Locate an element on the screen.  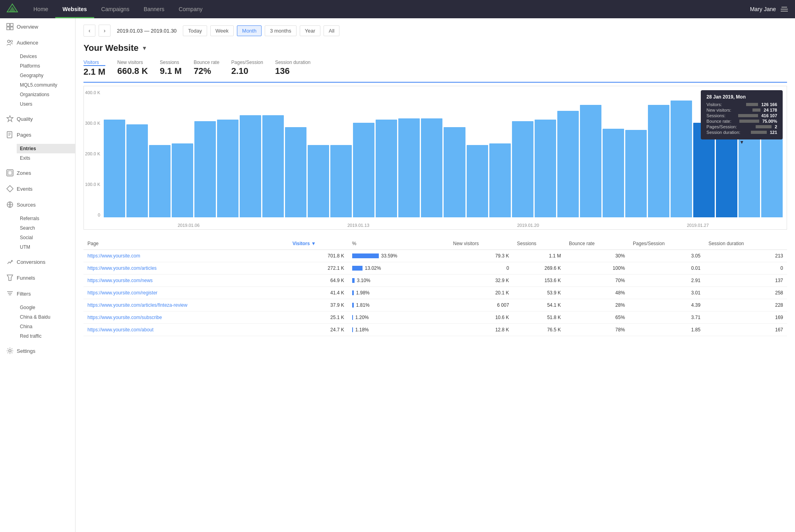
sidebar-sub-entries: Entries is located at coordinates (46, 149).